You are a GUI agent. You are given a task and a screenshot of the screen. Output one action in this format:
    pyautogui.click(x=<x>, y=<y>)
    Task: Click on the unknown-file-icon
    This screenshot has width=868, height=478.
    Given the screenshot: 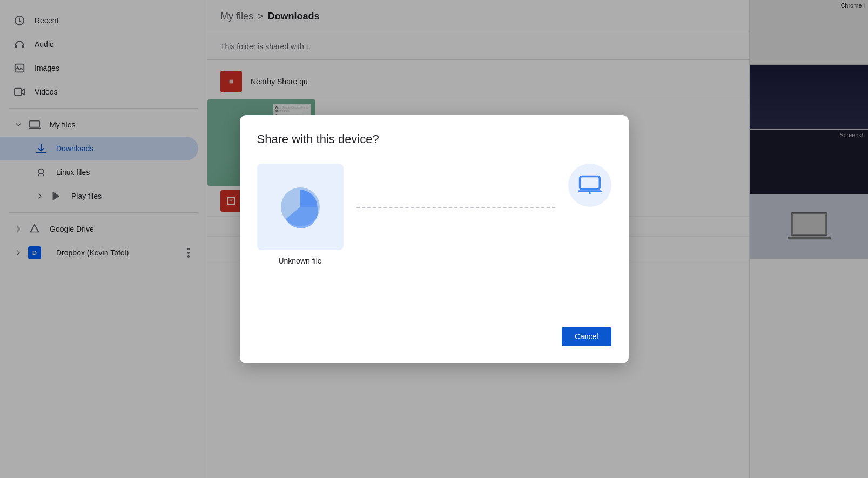 What is the action you would take?
    pyautogui.click(x=300, y=207)
    